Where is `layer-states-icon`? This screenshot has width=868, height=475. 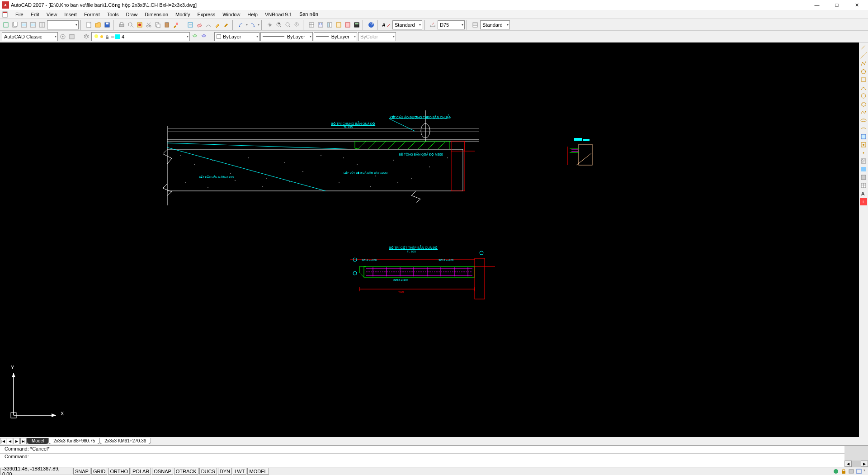 layer-states-icon is located at coordinates (204, 37).